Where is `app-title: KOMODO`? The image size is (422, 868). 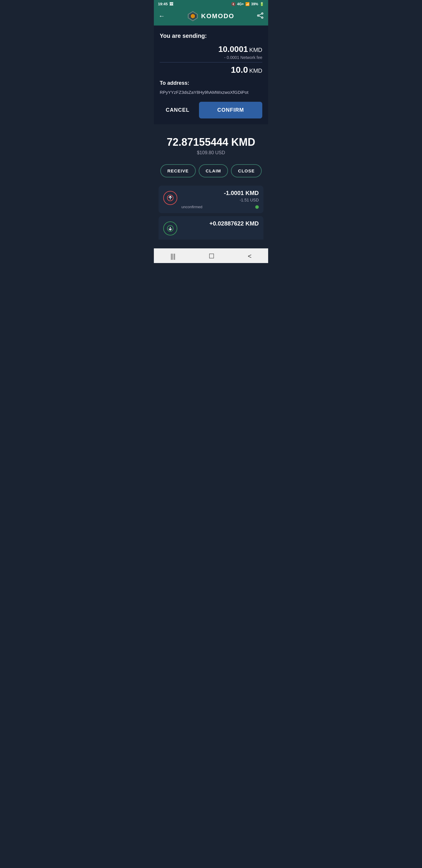
app-title: KOMODO is located at coordinates (218, 16).